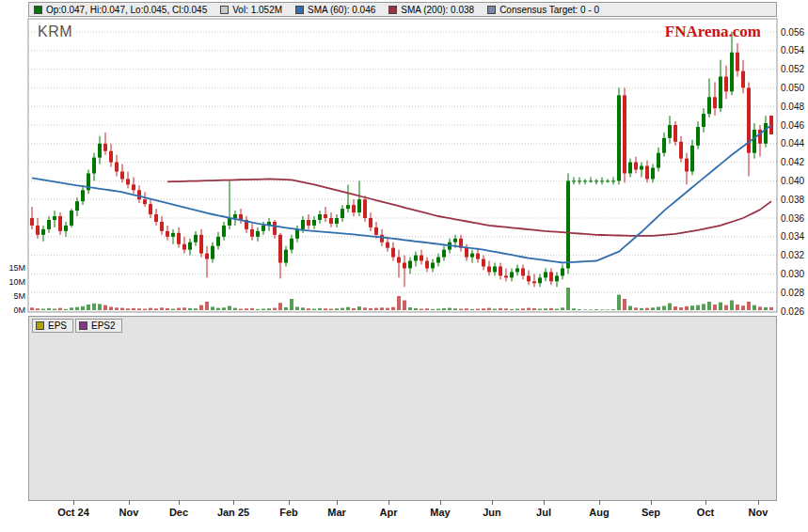 The height and width of the screenshot is (532, 808). Describe the element at coordinates (55, 32) in the screenshot. I see `ticker-symbol: KRM` at that location.